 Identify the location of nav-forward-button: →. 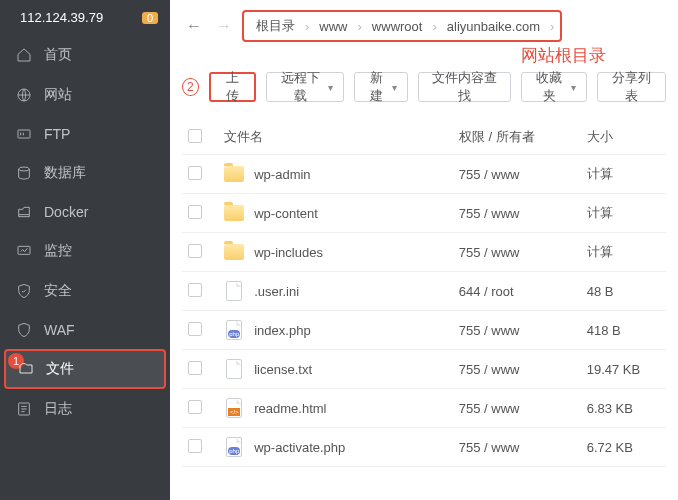
(224, 26).